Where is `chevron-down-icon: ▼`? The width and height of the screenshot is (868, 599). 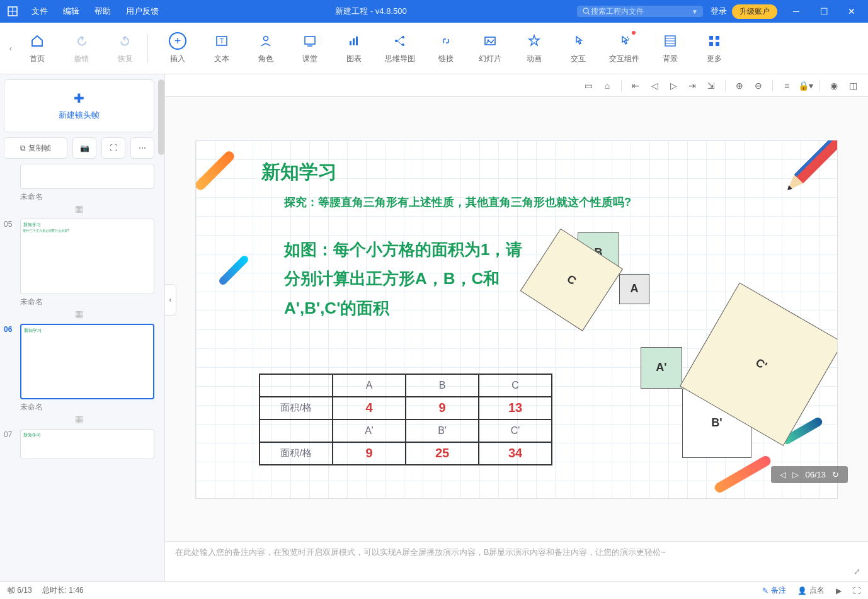
chevron-down-icon: ▼ is located at coordinates (695, 11).